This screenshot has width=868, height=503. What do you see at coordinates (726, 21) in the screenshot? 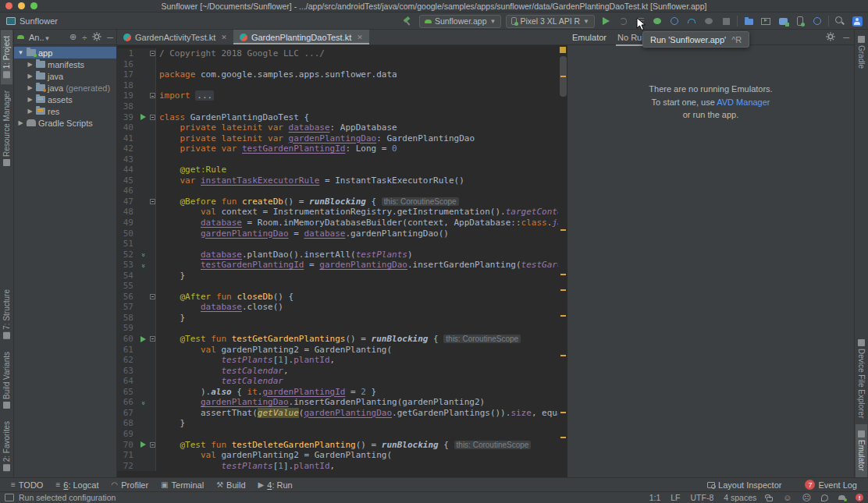
I see `stop-button` at bounding box center [726, 21].